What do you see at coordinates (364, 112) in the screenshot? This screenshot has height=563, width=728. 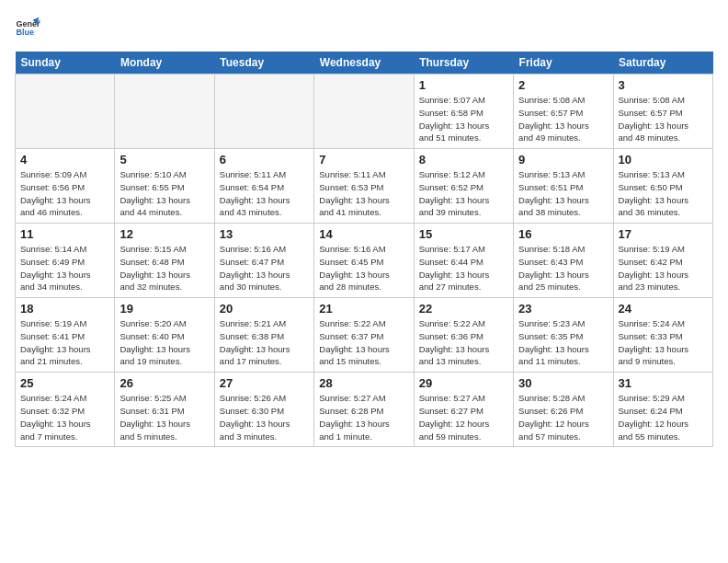 I see `week-row: 1Sunrise: 5:07 AM Sunset: 6:58 PM Daylig…` at bounding box center [364, 112].